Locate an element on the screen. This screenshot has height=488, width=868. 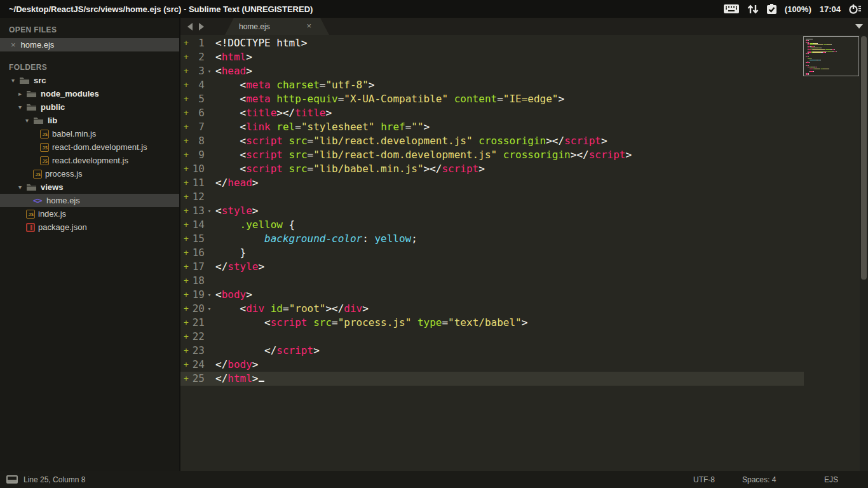
status-panel-icon is located at coordinates (12, 479).